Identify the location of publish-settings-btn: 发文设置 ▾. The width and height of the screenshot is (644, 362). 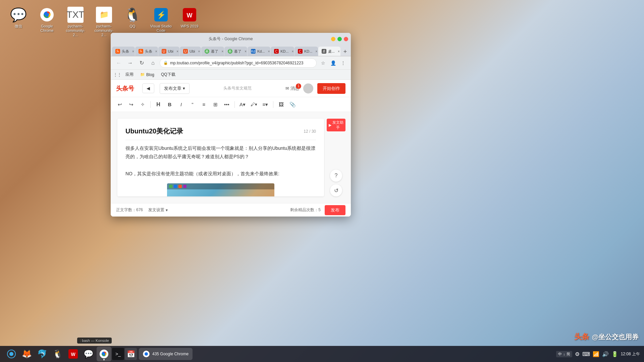
(158, 210).